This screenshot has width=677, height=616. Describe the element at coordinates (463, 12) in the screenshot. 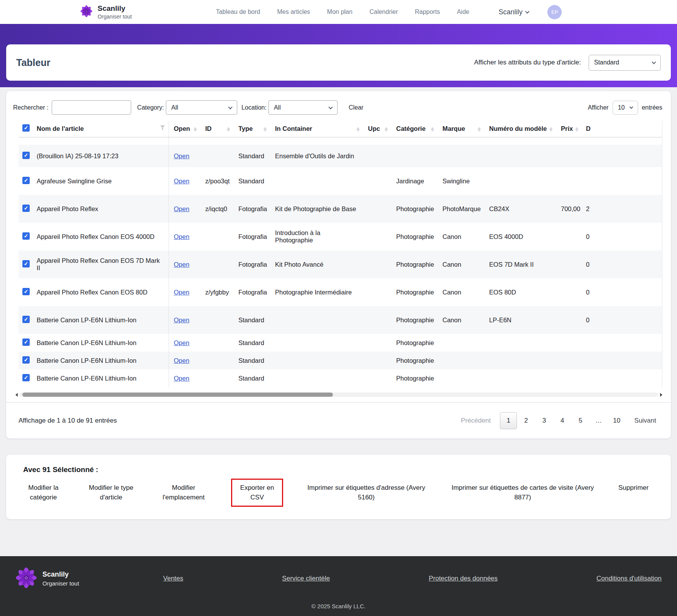

I see `nav-item: Aide` at that location.